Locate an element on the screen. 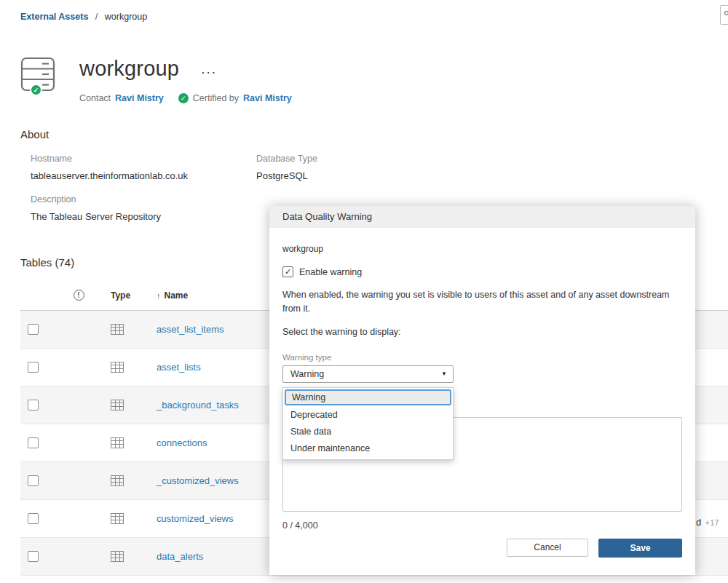  description-label: Description is located at coordinates (143, 199).